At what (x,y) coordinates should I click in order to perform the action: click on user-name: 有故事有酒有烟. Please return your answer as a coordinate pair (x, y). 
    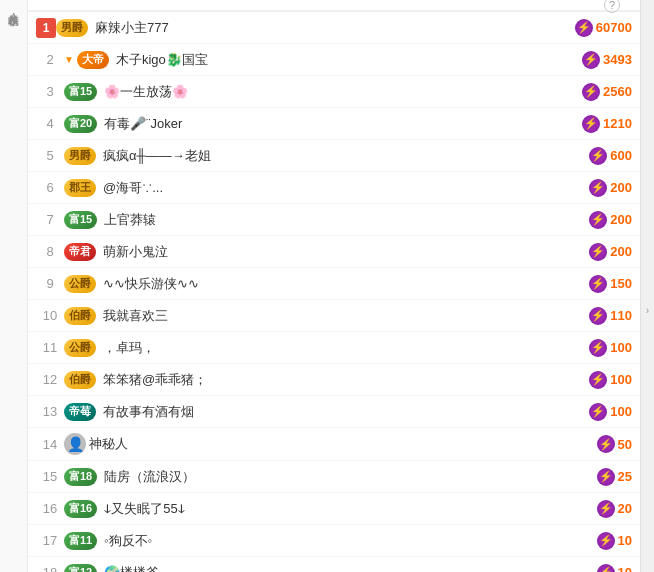
    Looking at the image, I should click on (148, 412).